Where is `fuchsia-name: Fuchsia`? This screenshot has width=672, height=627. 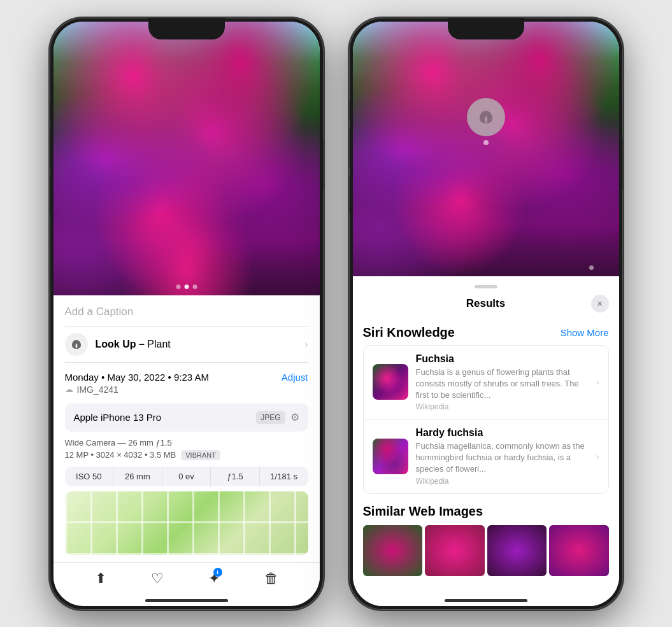
fuchsia-name: Fuchsia is located at coordinates (502, 359).